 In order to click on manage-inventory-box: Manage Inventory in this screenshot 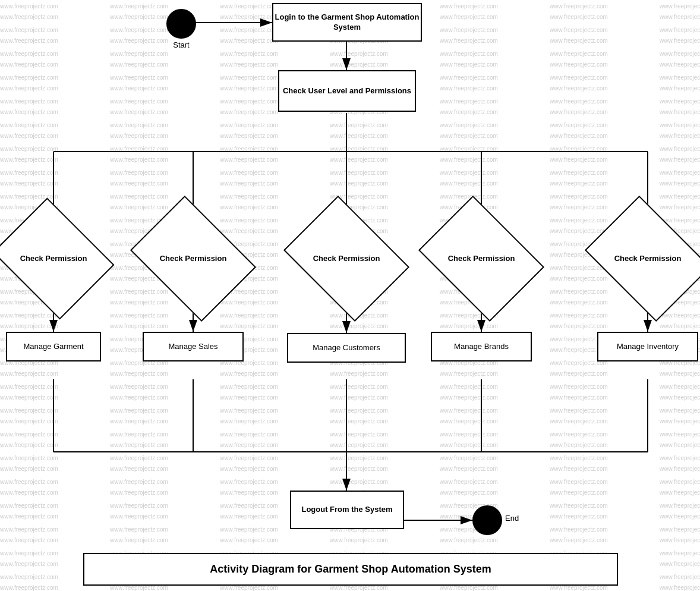, I will do `click(648, 347)`.